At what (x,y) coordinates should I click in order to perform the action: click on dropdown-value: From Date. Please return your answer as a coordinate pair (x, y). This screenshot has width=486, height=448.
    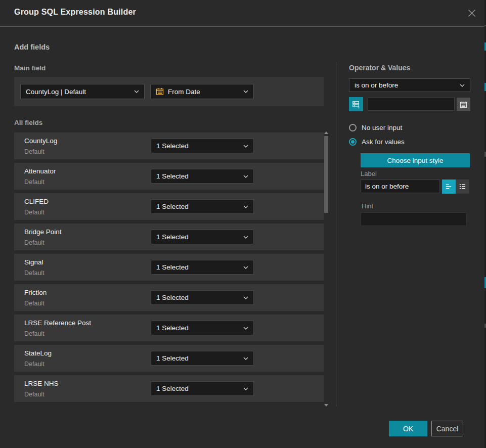
    Looking at the image, I should click on (203, 92).